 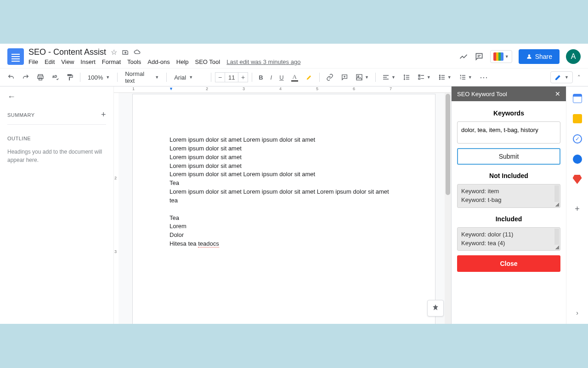 What do you see at coordinates (464, 57) in the screenshot?
I see `history-icon` at bounding box center [464, 57].